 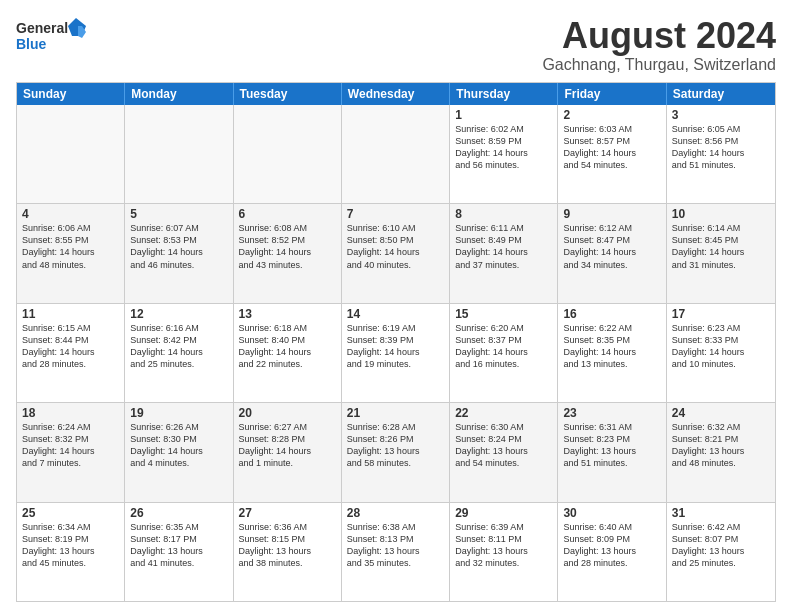 What do you see at coordinates (504, 452) in the screenshot?
I see `day-cell-22: 22Sunrise: 6:30 AMSunset: 8:24 PMDayligh…` at bounding box center [504, 452].